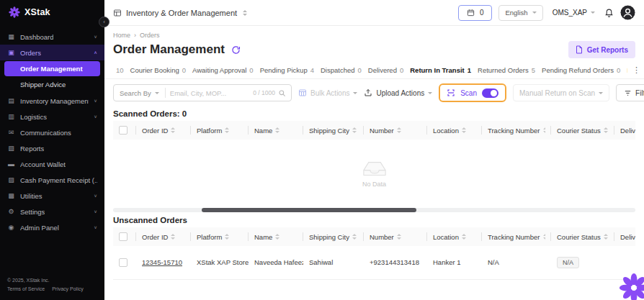 This screenshot has width=644, height=300. What do you see at coordinates (236, 50) in the screenshot?
I see `refresh-icon` at bounding box center [236, 50].